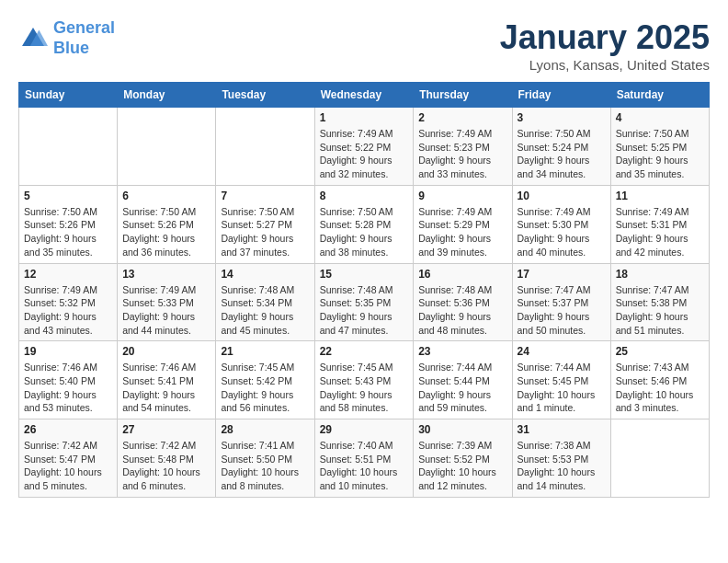 The width and height of the screenshot is (728, 563). What do you see at coordinates (66, 39) in the screenshot?
I see `logo: General Blue` at bounding box center [66, 39].